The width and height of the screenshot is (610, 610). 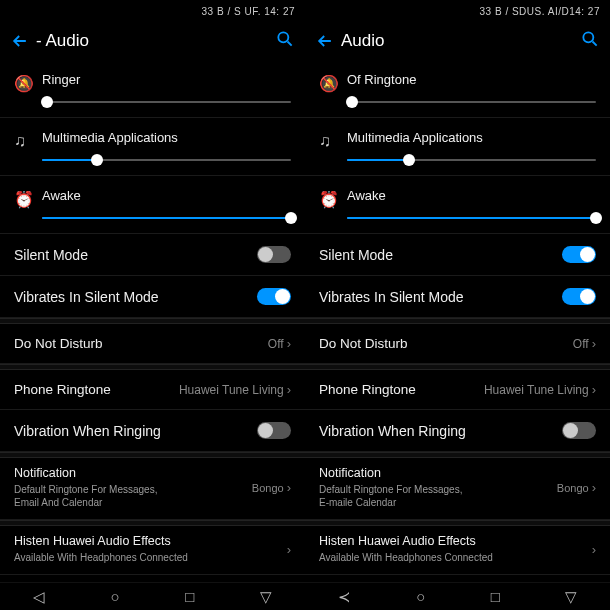 I want to click on slider-label: Of Ringtone, so click(x=472, y=80).